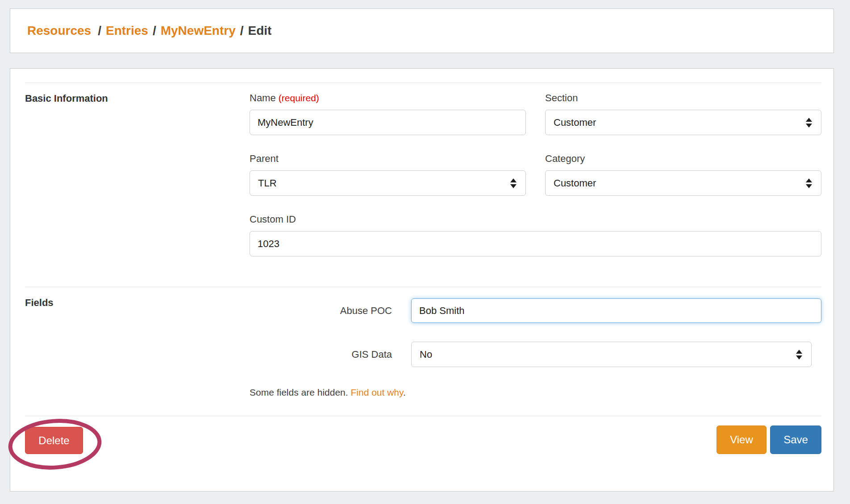 This screenshot has width=850, height=504. Describe the element at coordinates (388, 98) in the screenshot. I see `name-label: Name (required)` at that location.